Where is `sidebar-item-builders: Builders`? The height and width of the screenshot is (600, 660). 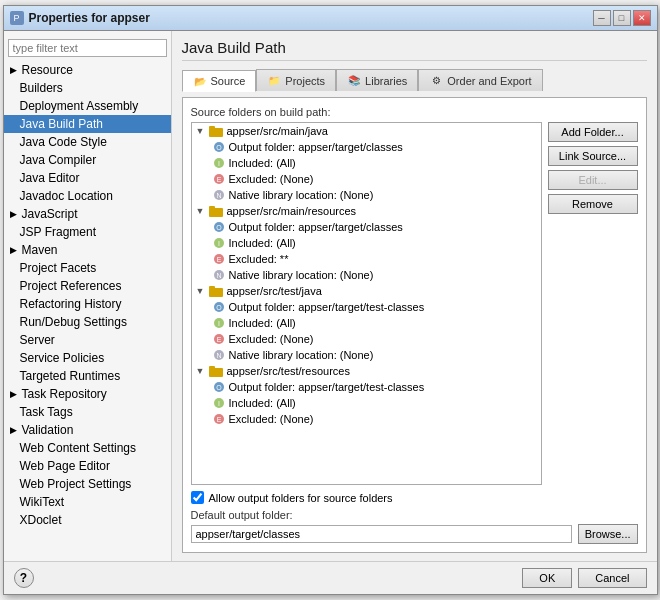
sidebar-item-builders: Builders is located at coordinates (88, 88).